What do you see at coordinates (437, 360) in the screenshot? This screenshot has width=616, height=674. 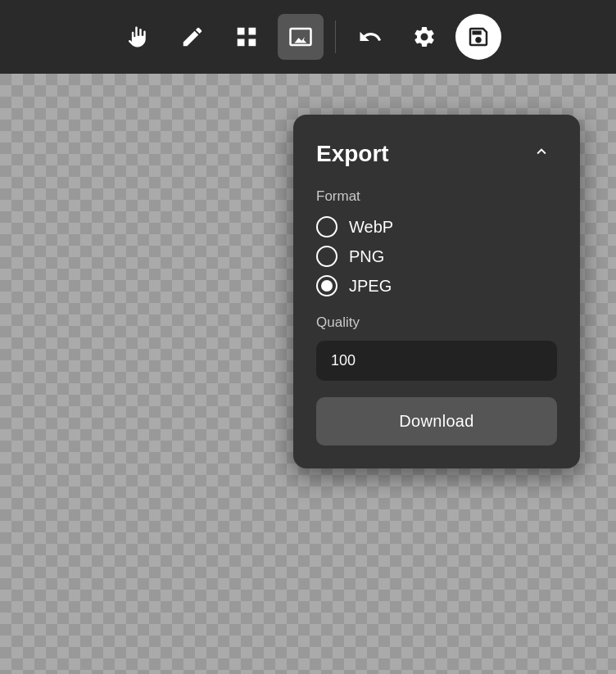 I see `quality-input` at bounding box center [437, 360].